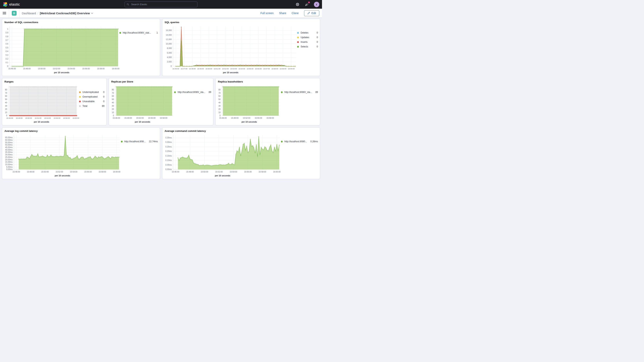 The width and height of the screenshot is (644, 362). What do you see at coordinates (92, 106) in the screenshot?
I see `legend-item: Total89` at bounding box center [92, 106].